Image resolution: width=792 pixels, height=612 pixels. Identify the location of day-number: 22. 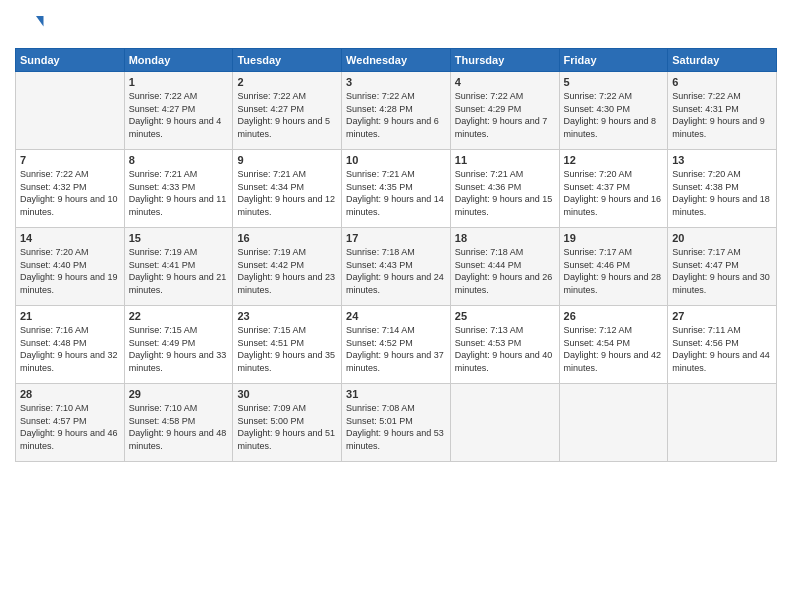
(179, 316).